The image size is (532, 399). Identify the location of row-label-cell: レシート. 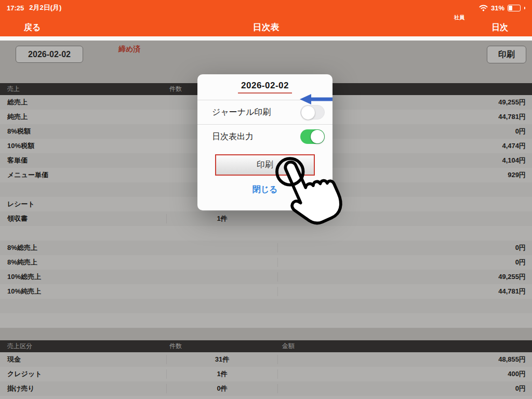
(83, 204).